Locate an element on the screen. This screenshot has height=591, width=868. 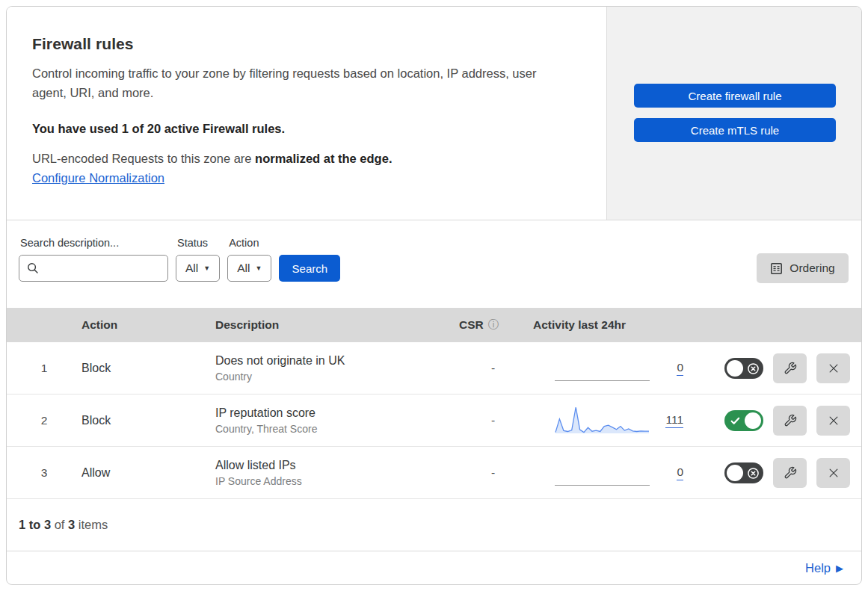
header-action: Action is located at coordinates (148, 325).